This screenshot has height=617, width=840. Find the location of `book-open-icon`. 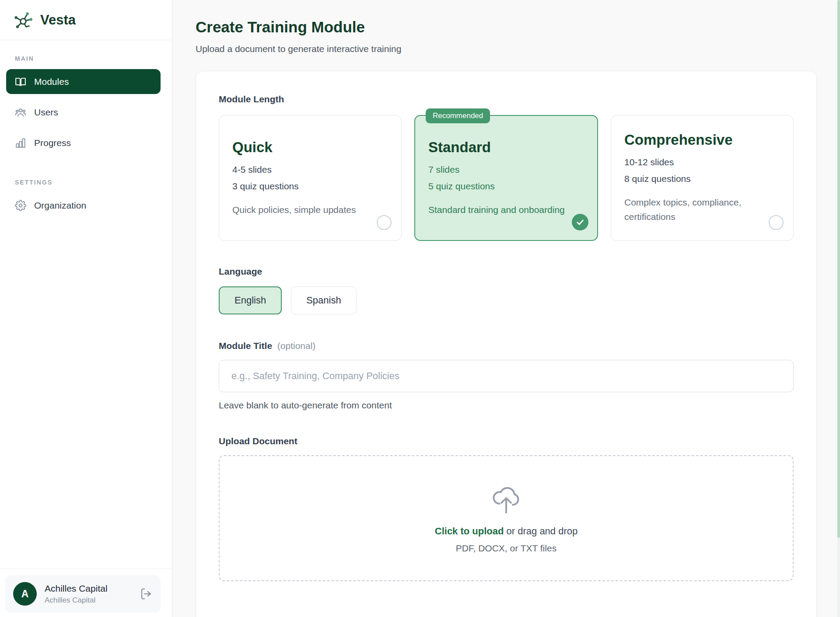

book-open-icon is located at coordinates (21, 82).